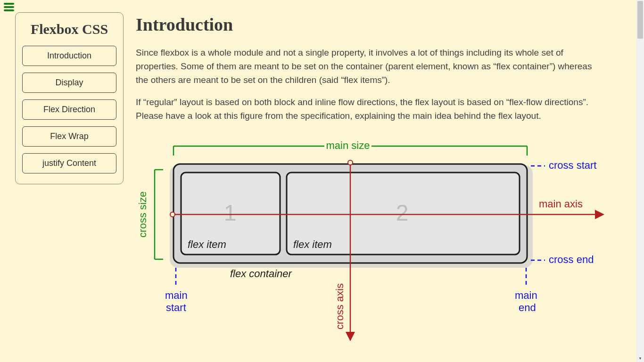  I want to click on scrollbar: ▼, so click(640, 181).